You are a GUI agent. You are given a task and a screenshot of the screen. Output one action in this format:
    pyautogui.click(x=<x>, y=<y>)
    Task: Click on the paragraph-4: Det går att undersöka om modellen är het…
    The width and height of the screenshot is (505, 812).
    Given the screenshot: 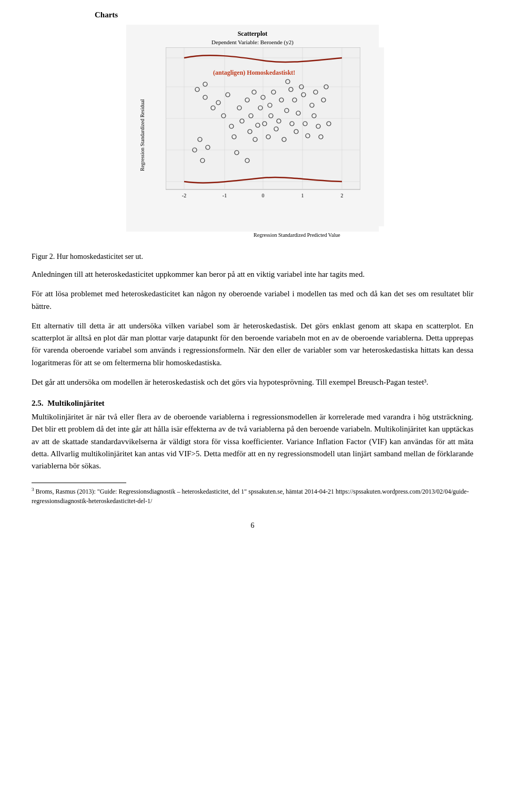 What is the action you would take?
    pyautogui.click(x=252, y=382)
    